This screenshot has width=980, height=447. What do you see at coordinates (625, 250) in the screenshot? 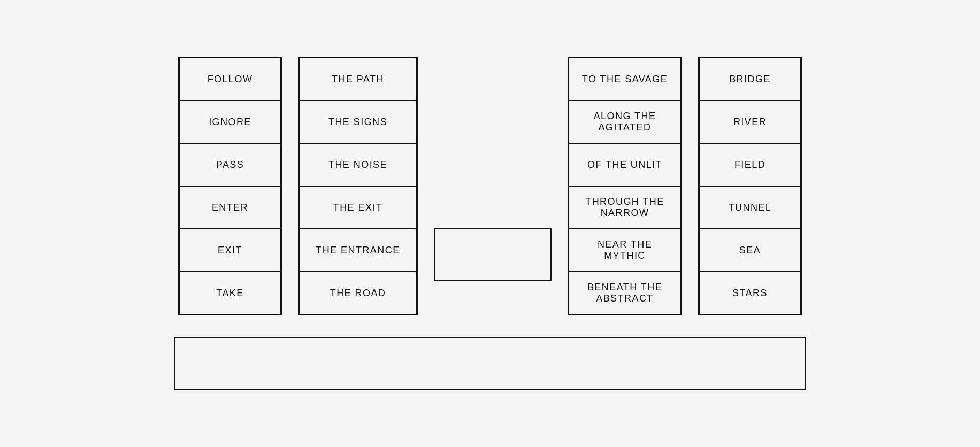
I see `cell-near-the-mythic: NEAR THE MYTHIC` at bounding box center [625, 250].